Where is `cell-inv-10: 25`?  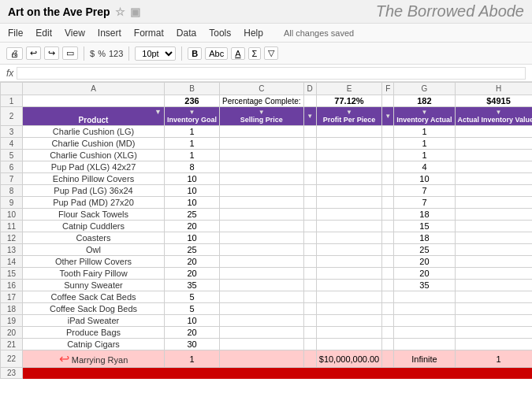 cell-inv-10: 25 is located at coordinates (192, 214).